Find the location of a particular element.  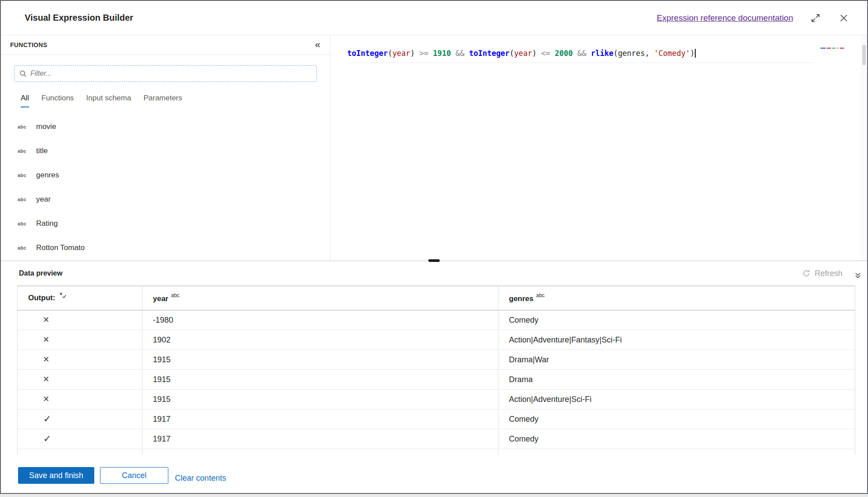

collapse-panel-icon: « is located at coordinates (318, 45).